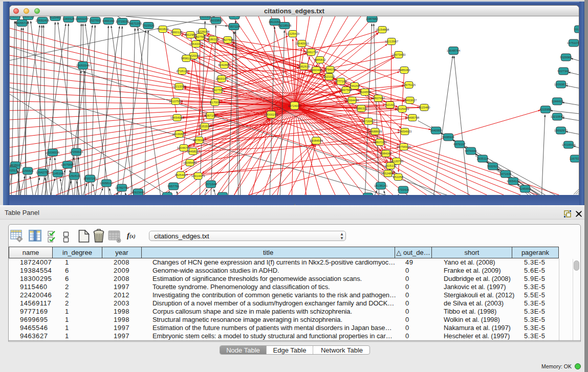 The height and width of the screenshot is (372, 588). What do you see at coordinates (148, 26) in the screenshot?
I see `svg-text: 7515526` at bounding box center [148, 26].